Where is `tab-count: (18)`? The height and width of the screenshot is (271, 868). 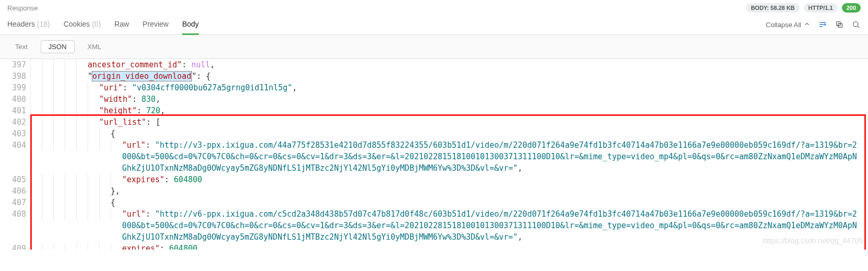 tab-count: (18) is located at coordinates (44, 24).